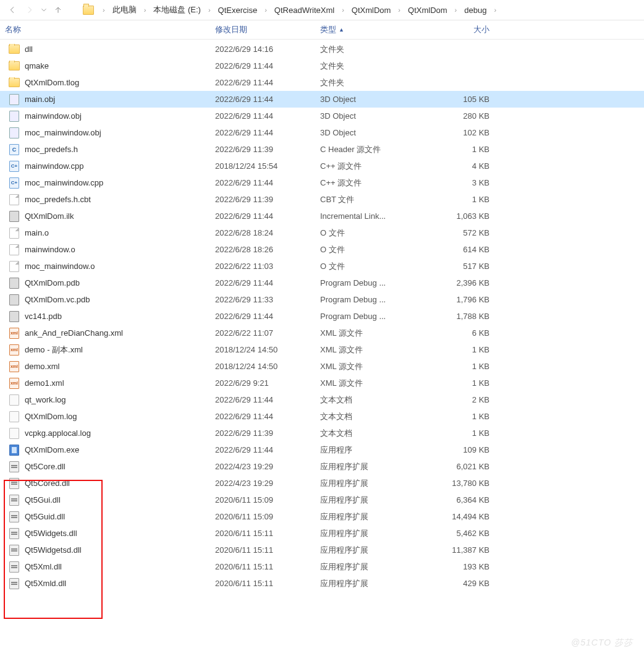 Image resolution: width=644 pixels, height=656 pixels. Describe the element at coordinates (44, 517) in the screenshot. I see `file-name: Qt5Guid.dll` at that location.